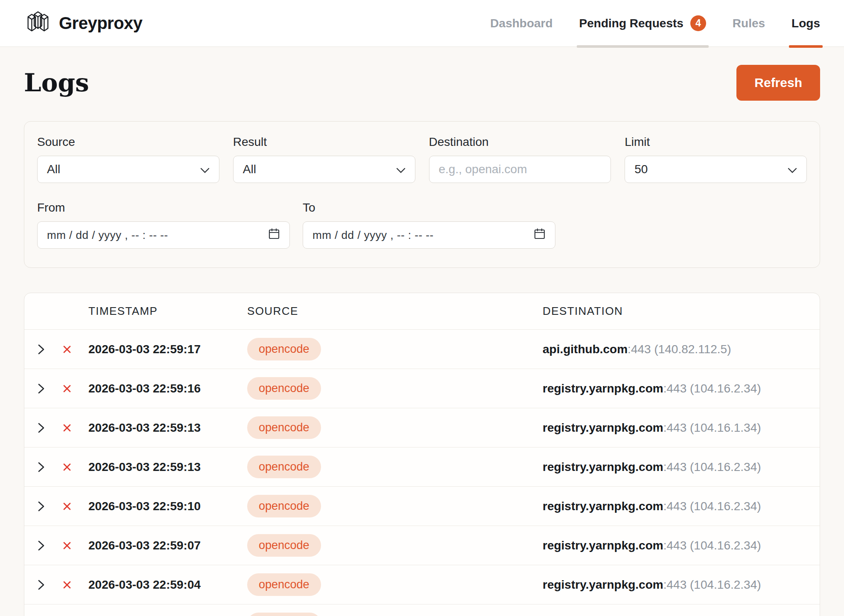 The height and width of the screenshot is (616, 844). I want to click on brand-name: Greyproxy, so click(101, 23).